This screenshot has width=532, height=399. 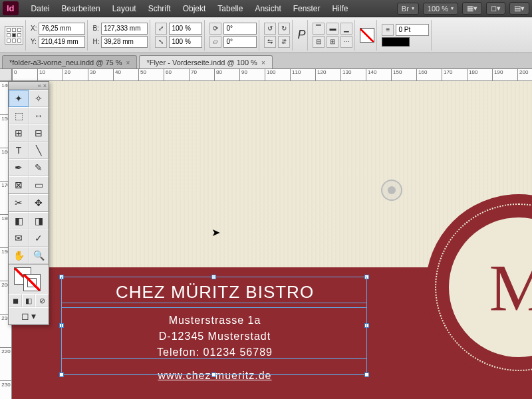 I want to click on pencil-tool: ✎, so click(x=39, y=168).